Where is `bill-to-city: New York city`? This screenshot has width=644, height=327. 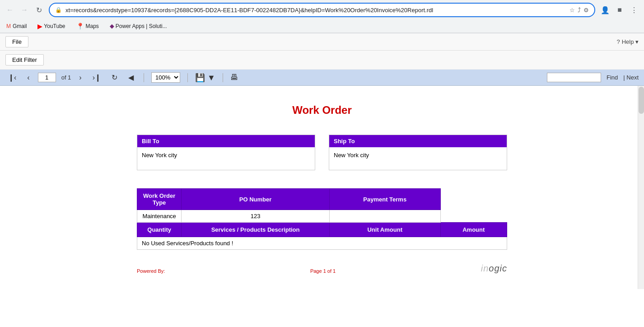
bill-to-city: New York city is located at coordinates (226, 159).